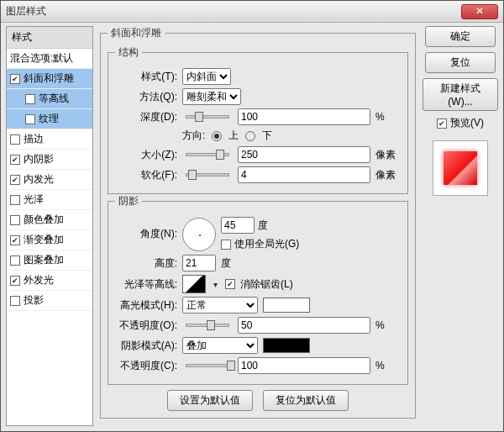  Describe the element at coordinates (49, 119) in the screenshot. I see `style-label: 纹理` at that location.